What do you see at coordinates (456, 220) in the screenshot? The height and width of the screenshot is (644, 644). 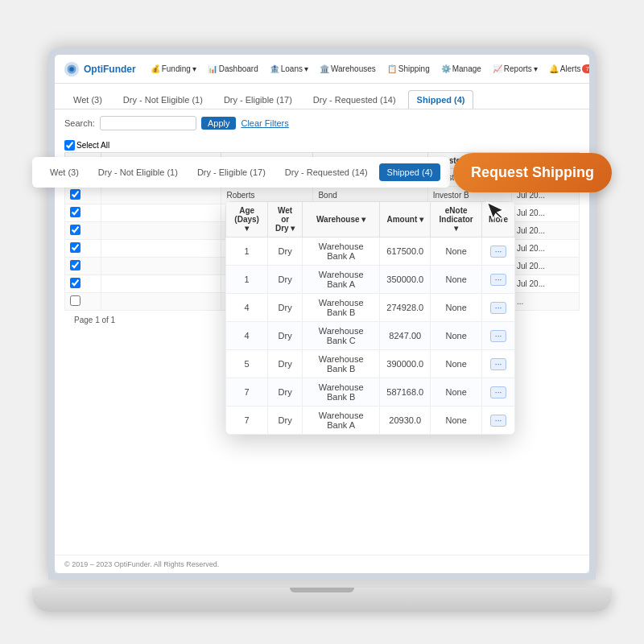 I see `float-col-enote: eNoteIndicator ▾` at bounding box center [456, 220].